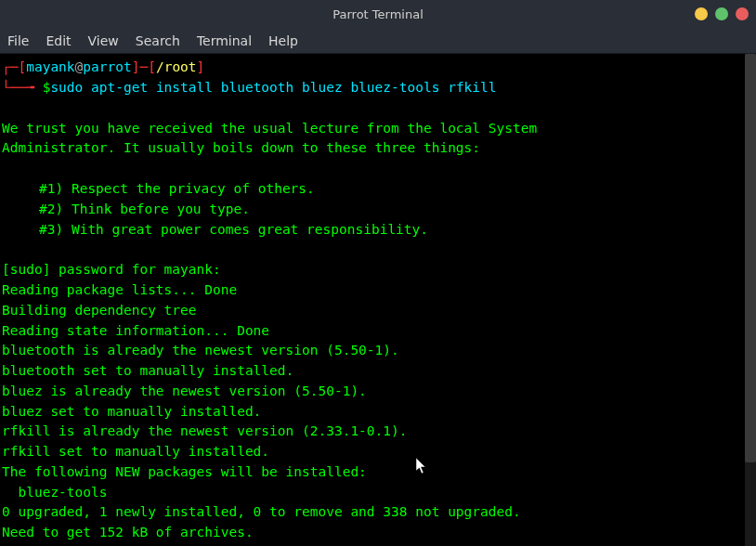  Describe the element at coordinates (378, 533) in the screenshot. I see `output-line: Need to get 152 kB of archives.` at that location.